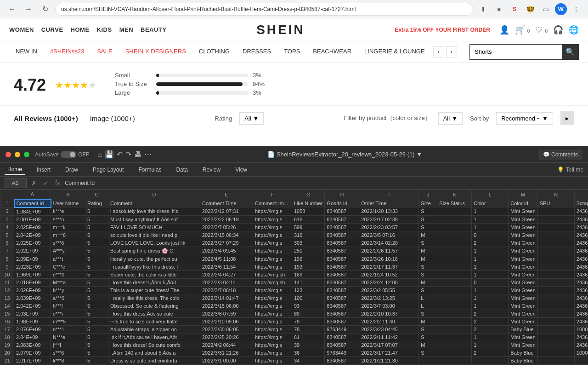 The width and height of the screenshot is (588, 368). I want to click on cell-20-14: 1000112, so click(581, 352).